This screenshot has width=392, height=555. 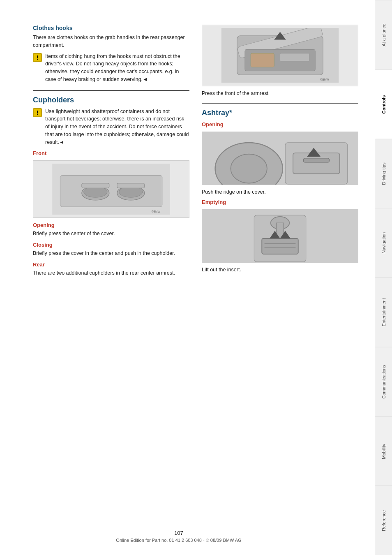 I want to click on warning-icon-1: !, so click(x=37, y=58).